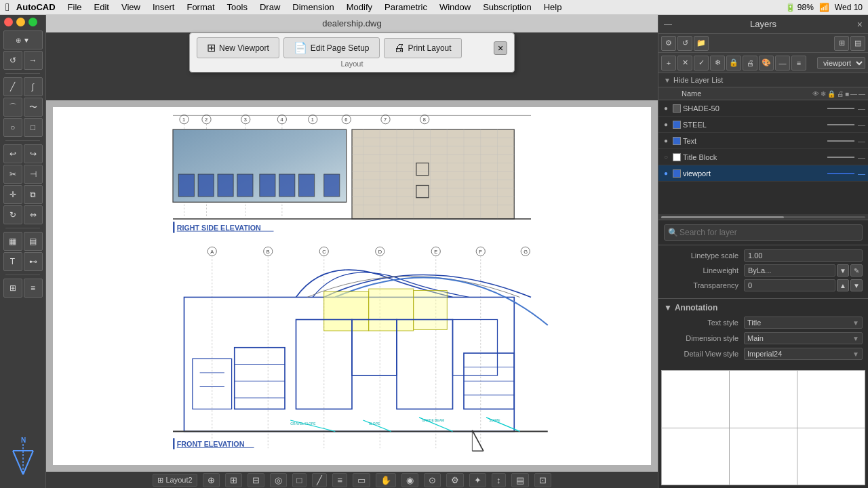 The height and width of the screenshot is (488, 868). I want to click on move-tool: ✛, so click(13, 195).